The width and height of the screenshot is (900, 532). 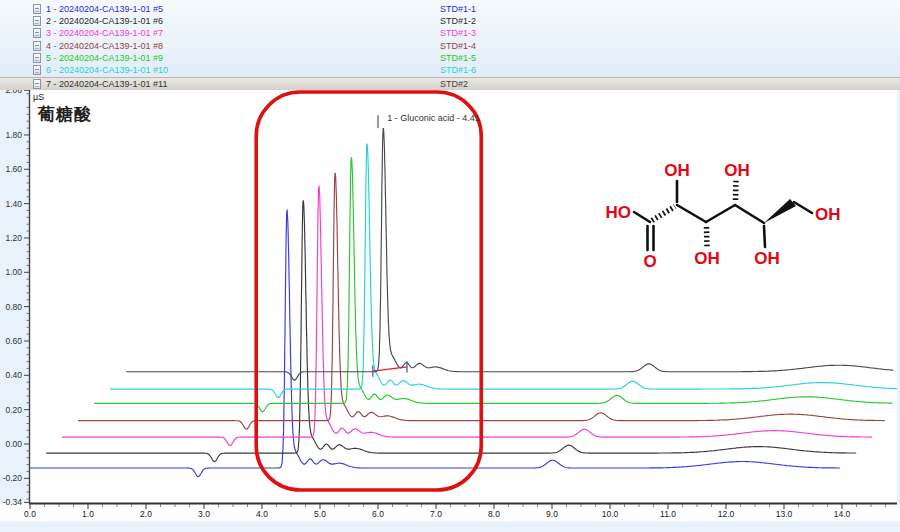 I want to click on label-ho: HO, so click(x=619, y=212).